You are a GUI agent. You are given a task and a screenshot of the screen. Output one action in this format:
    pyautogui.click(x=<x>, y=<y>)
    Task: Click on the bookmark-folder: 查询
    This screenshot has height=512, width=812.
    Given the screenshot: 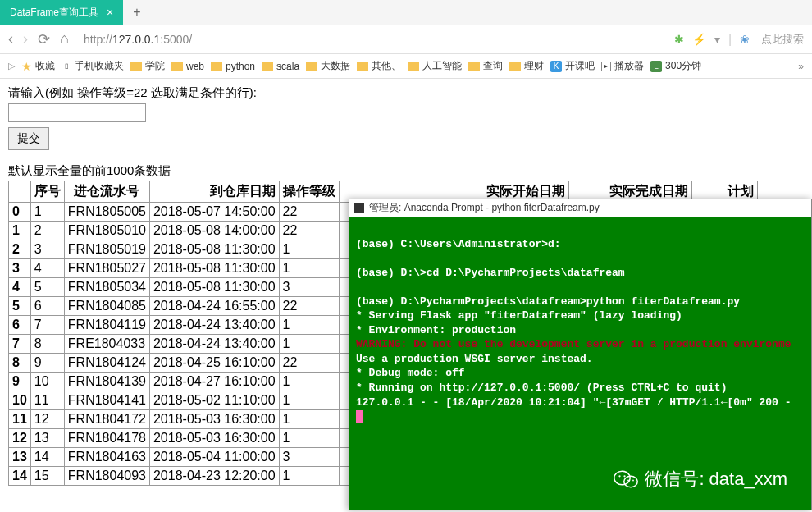 What is the action you would take?
    pyautogui.click(x=486, y=66)
    